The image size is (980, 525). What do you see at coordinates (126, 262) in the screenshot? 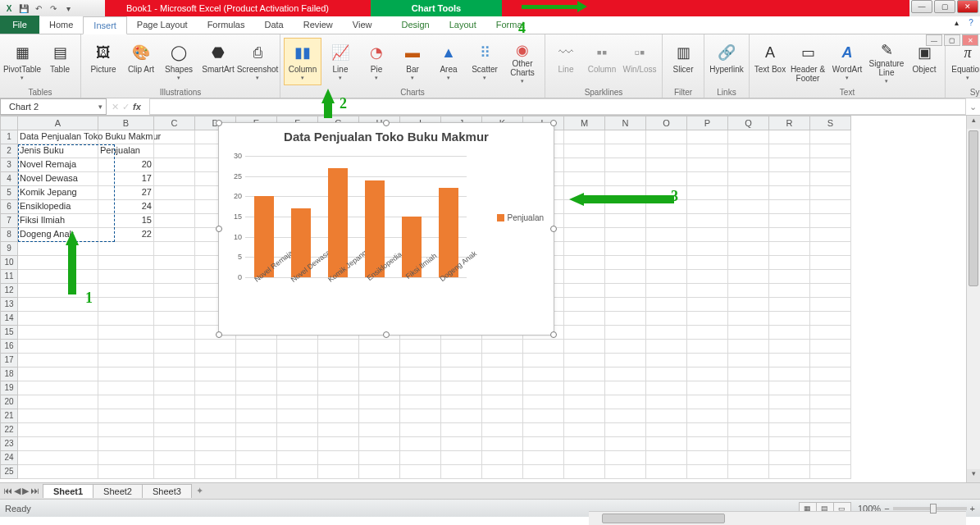
I see `cell-B10` at bounding box center [126, 262].